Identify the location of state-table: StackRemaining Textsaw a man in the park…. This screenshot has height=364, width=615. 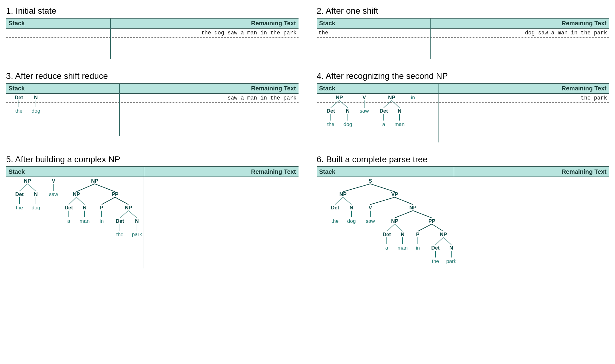
(152, 110).